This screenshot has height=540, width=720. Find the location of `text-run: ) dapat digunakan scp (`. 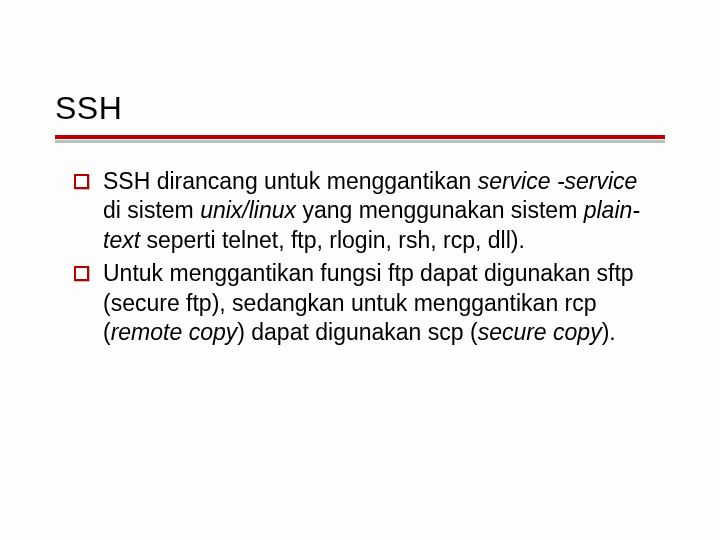

text-run: ) dapat digunakan scp ( is located at coordinates (357, 332).